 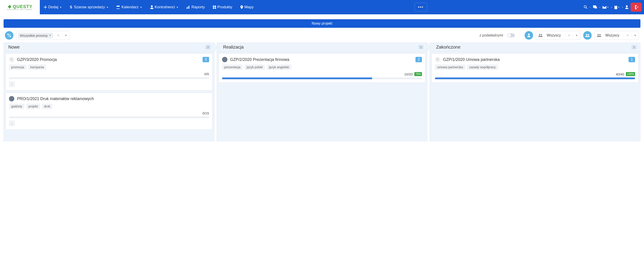 I want to click on logo-subtitle: BUSINESS SOFTWARE, so click(x=20, y=10).